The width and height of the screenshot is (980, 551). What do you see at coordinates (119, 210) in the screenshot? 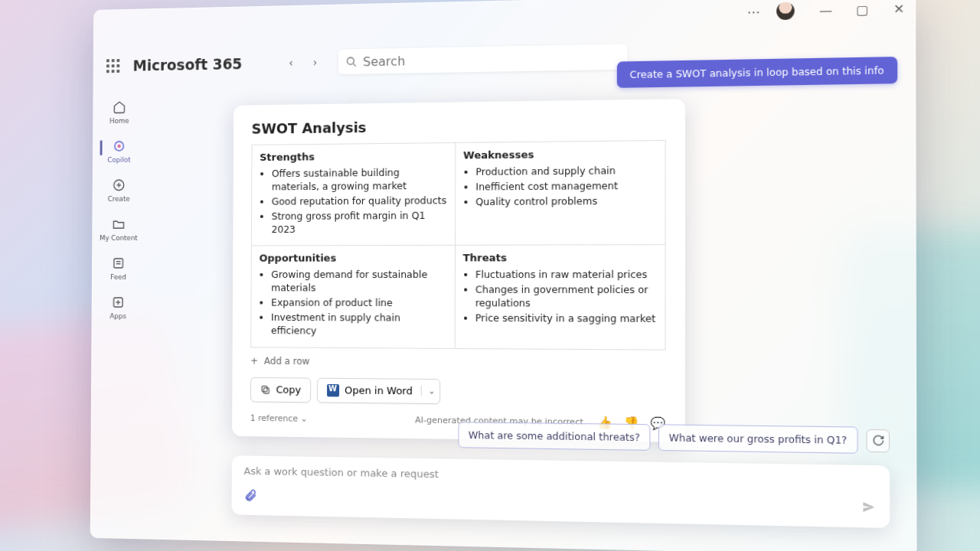
I see `sidebar: Home Copilot Create My Content Feed Apps` at bounding box center [119, 210].